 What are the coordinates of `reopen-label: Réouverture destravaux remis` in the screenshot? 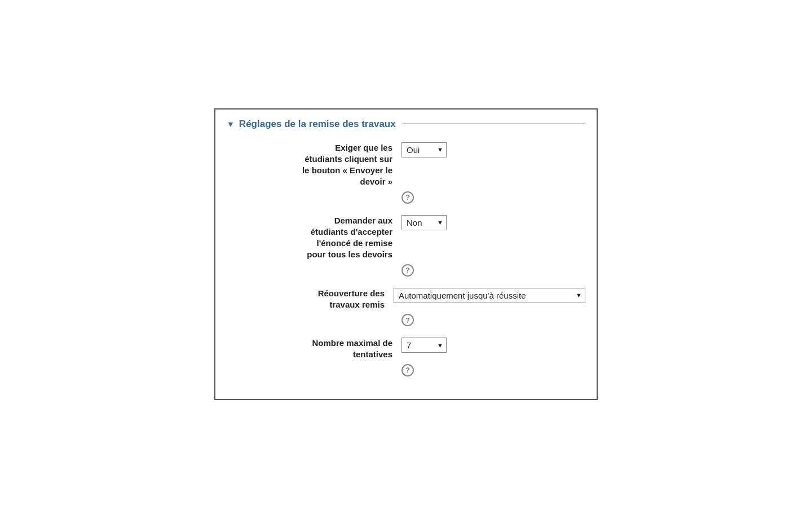 It's located at (310, 298).